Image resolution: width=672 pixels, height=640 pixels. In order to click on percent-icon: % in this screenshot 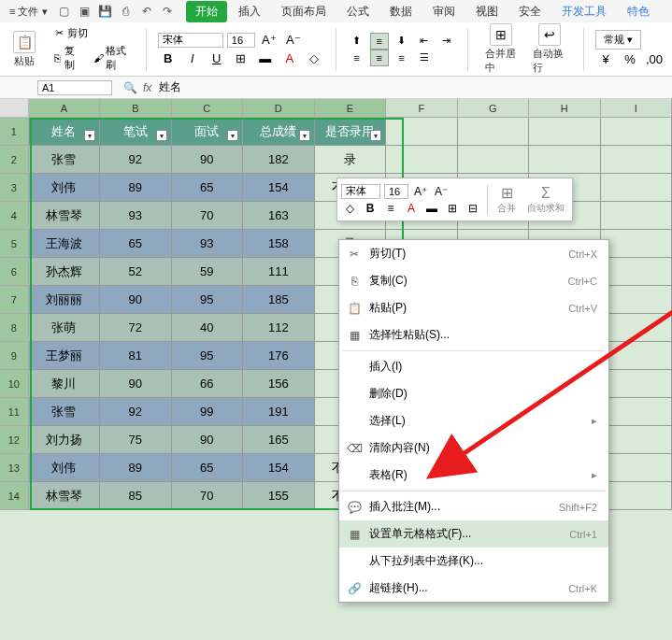, I will do `click(630, 59)`.